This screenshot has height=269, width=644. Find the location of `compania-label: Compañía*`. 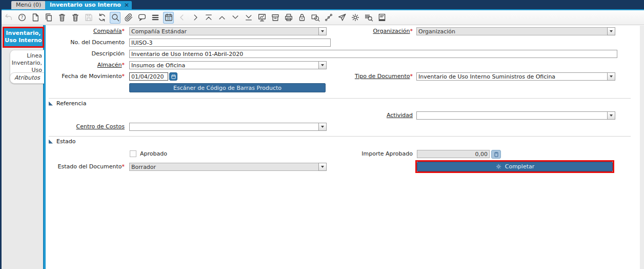

compania-label: Compañía* is located at coordinates (87, 31).